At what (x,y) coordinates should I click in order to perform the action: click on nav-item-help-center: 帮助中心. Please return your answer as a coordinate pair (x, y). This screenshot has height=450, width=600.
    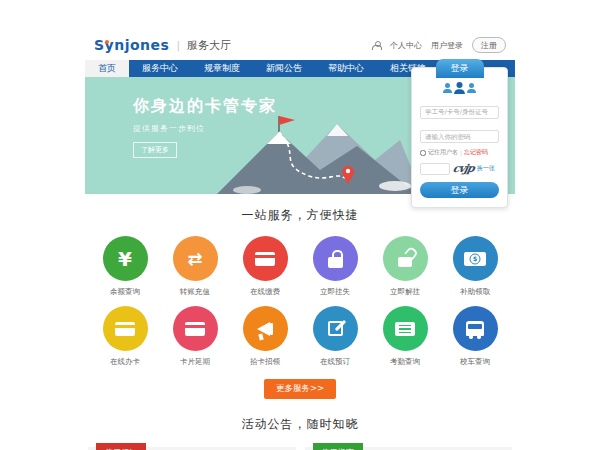
    Looking at the image, I should click on (346, 68).